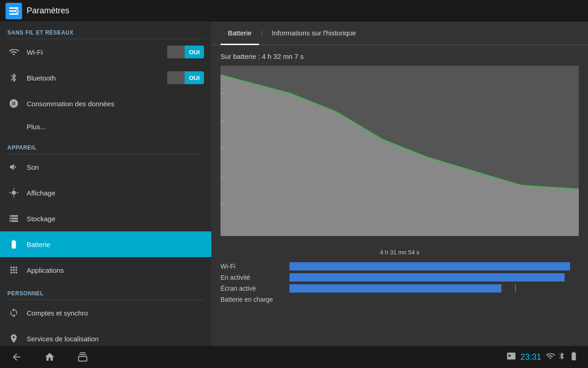  I want to click on usage-item-activite: En activité, so click(400, 277).